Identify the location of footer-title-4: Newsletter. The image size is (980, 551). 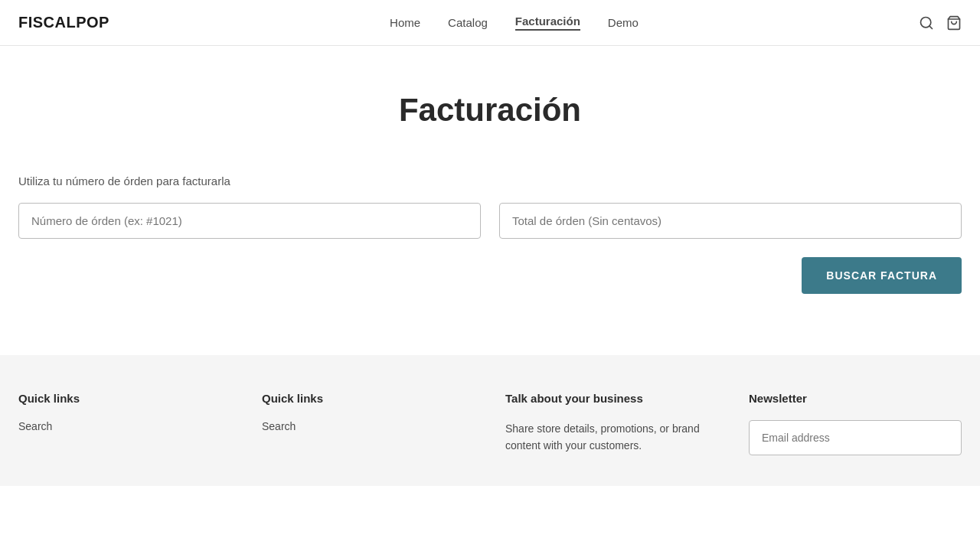
(855, 398).